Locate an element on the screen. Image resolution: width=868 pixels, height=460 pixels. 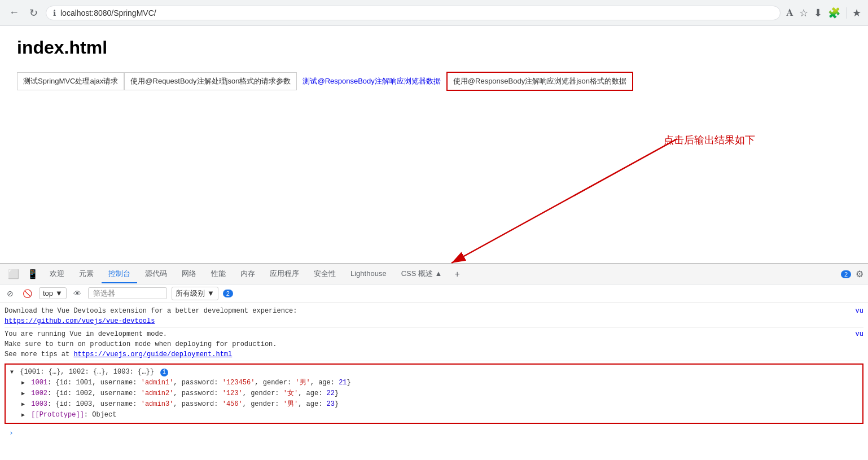
tab-network: 网络 is located at coordinates (189, 274).